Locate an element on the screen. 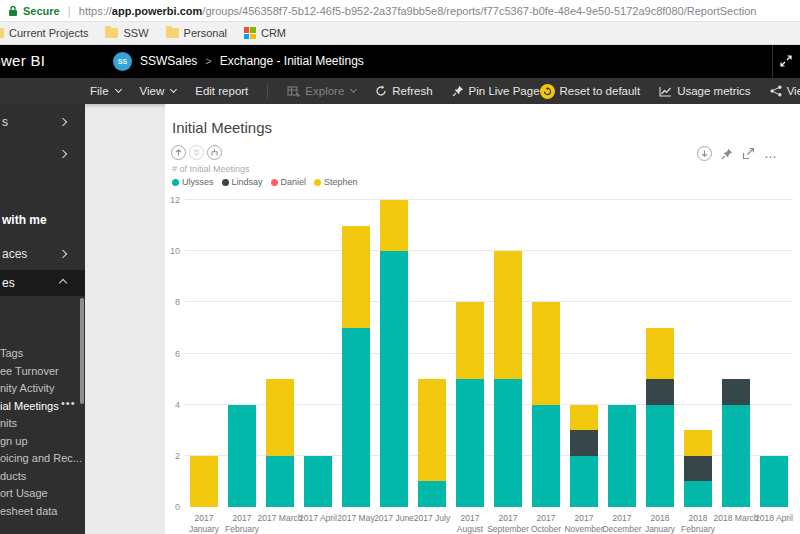 Image resolution: width=800 pixels, height=534 pixels. bar-2018-february is located at coordinates (698, 354).